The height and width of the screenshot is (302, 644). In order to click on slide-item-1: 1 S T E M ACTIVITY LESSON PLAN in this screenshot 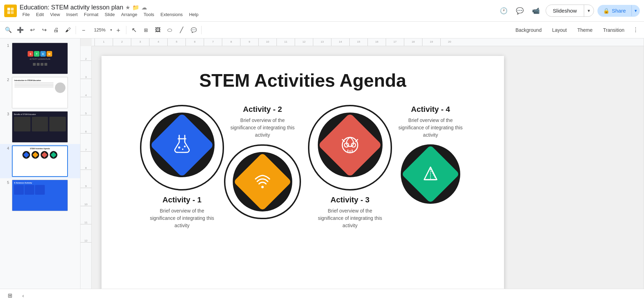, I will do `click(40, 58)`.